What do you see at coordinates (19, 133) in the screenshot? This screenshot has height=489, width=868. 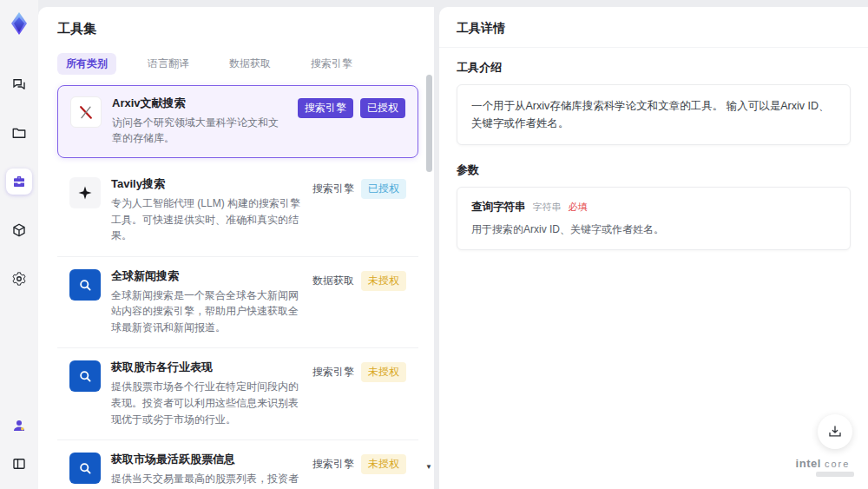 I see `nav-files-button` at bounding box center [19, 133].